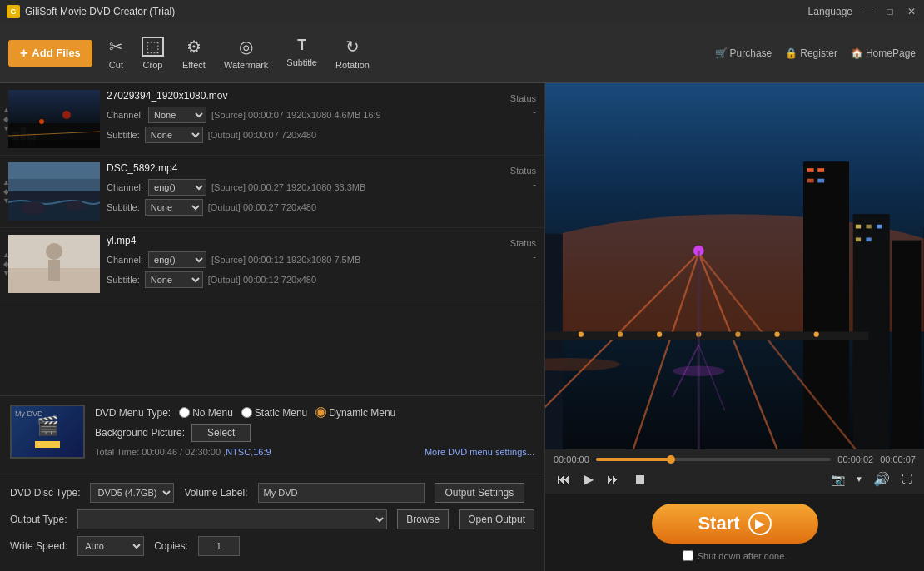 The height and width of the screenshot is (571, 924). What do you see at coordinates (640, 479) in the screenshot?
I see `stop-button: ⏹` at bounding box center [640, 479].